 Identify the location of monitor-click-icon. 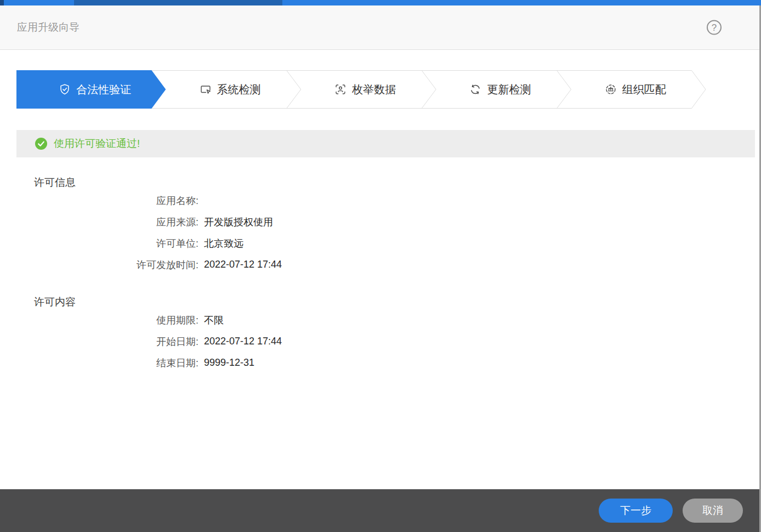
(206, 89).